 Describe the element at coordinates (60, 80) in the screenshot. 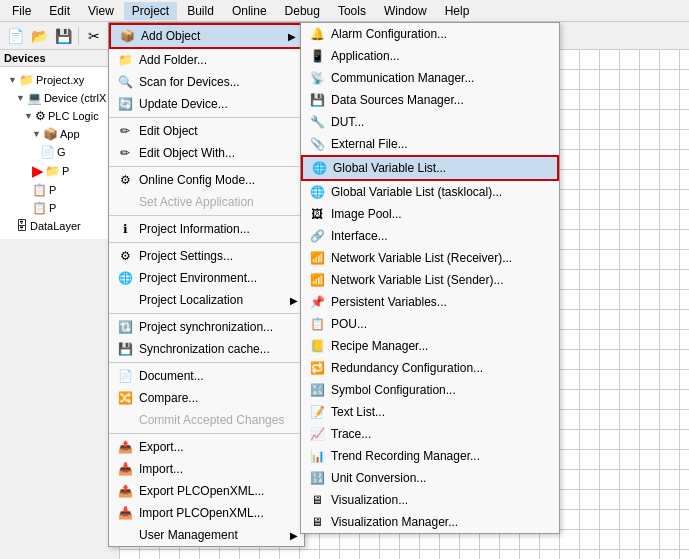

I see `tree-item-project: ▼ 📁 Project.xy` at that location.